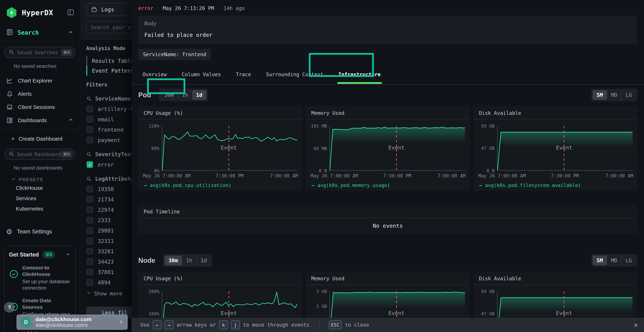 This screenshot has width=644, height=332. Describe the element at coordinates (40, 120) in the screenshot. I see `sidebar-item-dashboards: Dashboards` at that location.